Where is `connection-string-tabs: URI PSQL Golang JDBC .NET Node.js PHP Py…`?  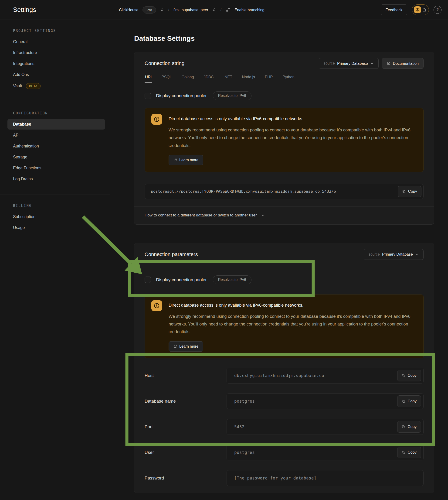 connection-string-tabs: URI PSQL Golang JDBC .NET Node.js PHP Py… is located at coordinates (284, 78).